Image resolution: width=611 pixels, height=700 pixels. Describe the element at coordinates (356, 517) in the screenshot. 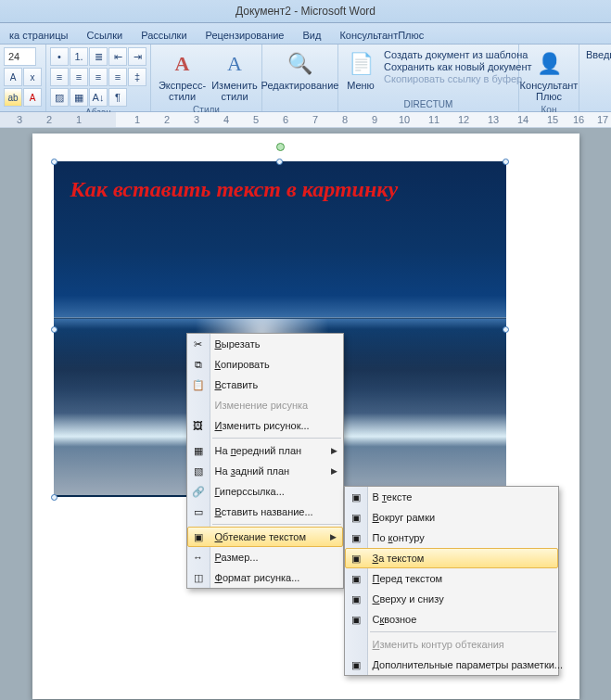

I see `square-icon: ▣` at that location.